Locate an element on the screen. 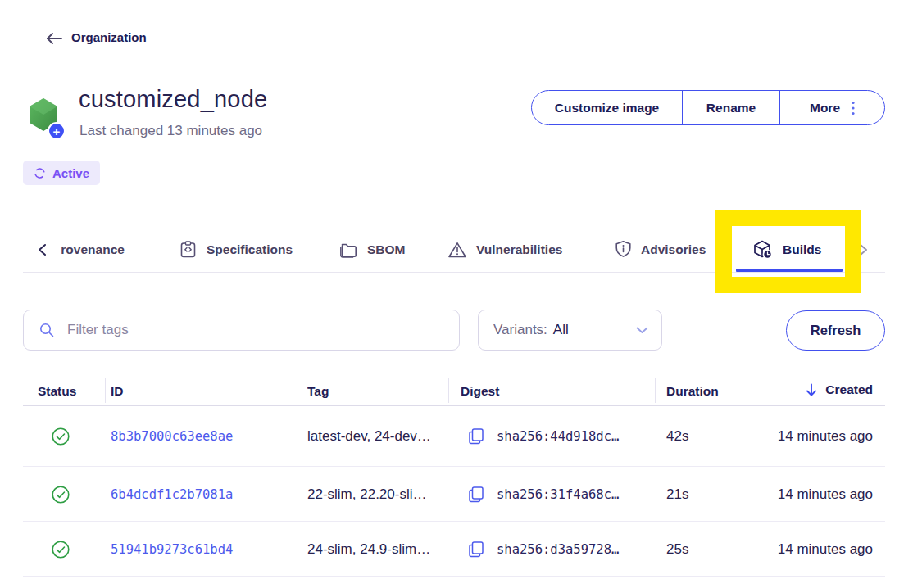 The height and width of the screenshot is (588, 922). customize-image-button: Customize image is located at coordinates (606, 108).